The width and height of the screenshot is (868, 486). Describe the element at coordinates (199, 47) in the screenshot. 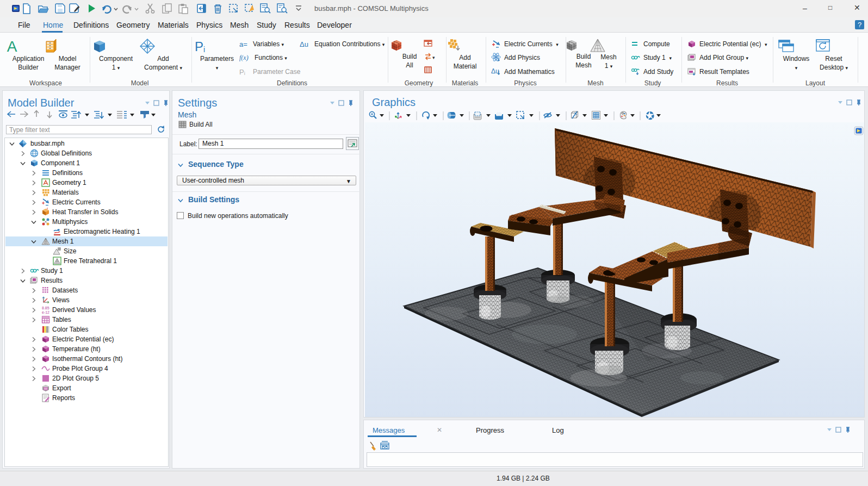

I see `svg-text: P` at that location.